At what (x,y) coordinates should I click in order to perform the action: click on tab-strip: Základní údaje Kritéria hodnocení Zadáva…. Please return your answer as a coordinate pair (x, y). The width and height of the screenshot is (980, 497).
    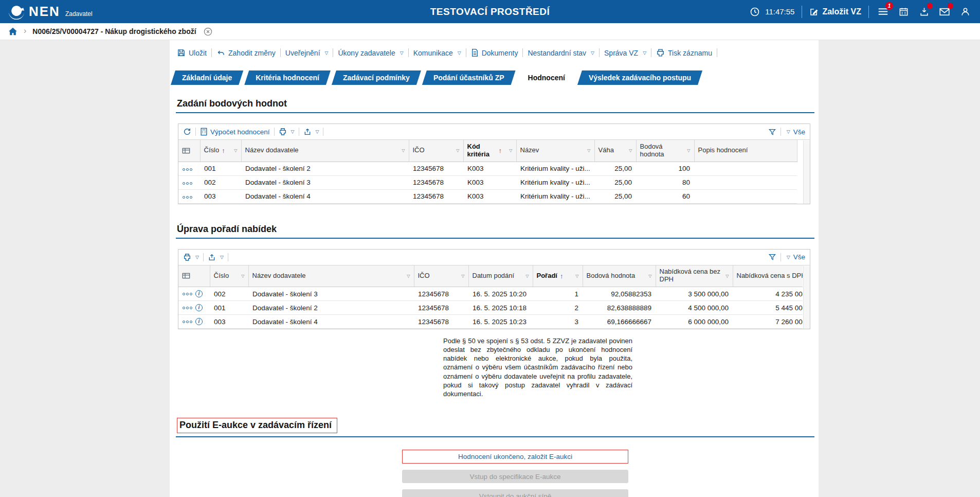
    Looking at the image, I should click on (495, 78).